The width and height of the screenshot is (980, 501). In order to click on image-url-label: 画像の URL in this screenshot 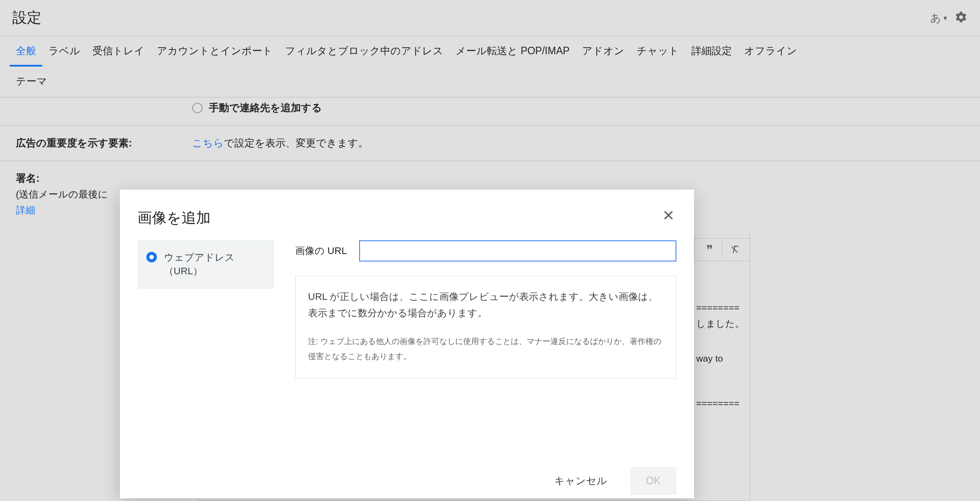, I will do `click(321, 251)`.